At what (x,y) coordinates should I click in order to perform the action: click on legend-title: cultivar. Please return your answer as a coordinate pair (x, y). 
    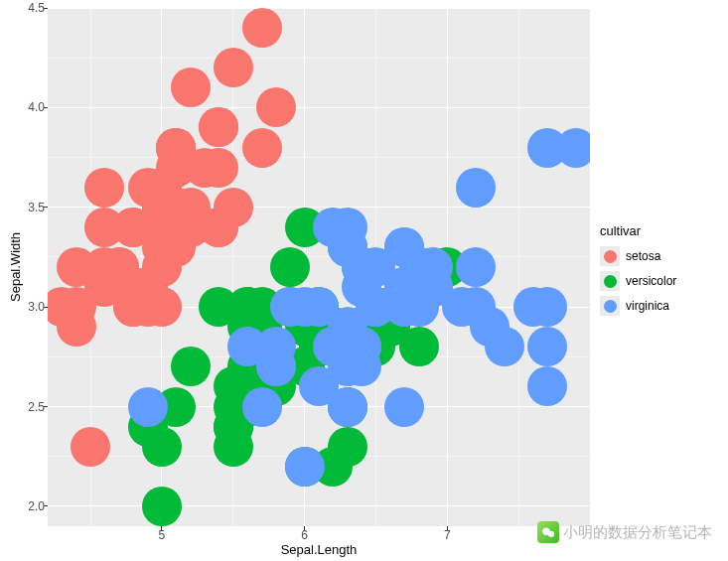
    Looking at the image, I should click on (638, 230).